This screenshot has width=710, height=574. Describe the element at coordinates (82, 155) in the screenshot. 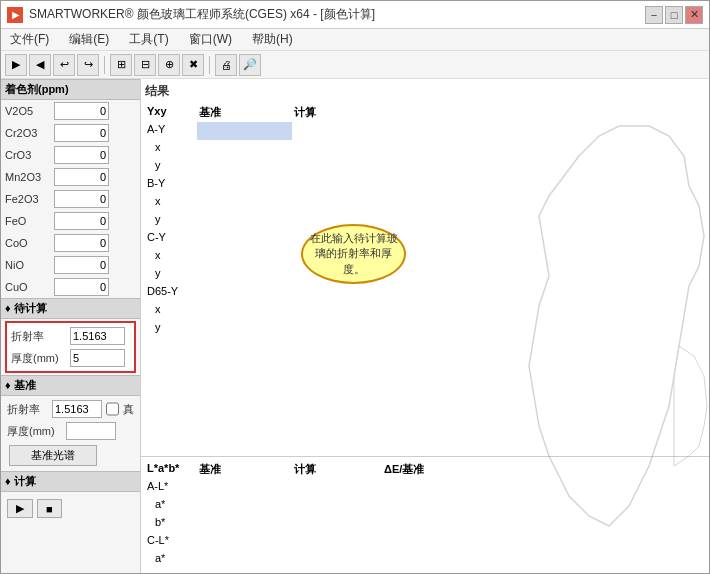

I see `colorant-input-cro3` at that location.